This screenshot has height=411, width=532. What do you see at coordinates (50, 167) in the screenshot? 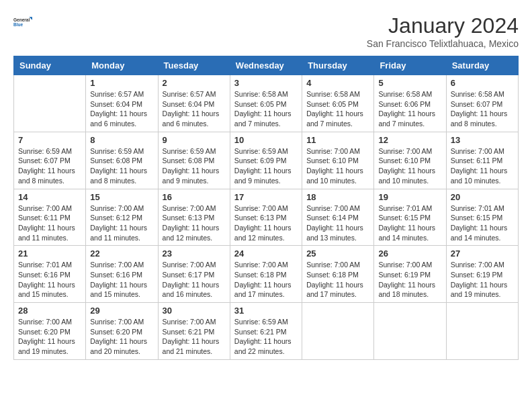
I see `day-info: Sunrise: 6:59 AM Sunset: 6:07 PM Dayligh…` at bounding box center [50, 167].